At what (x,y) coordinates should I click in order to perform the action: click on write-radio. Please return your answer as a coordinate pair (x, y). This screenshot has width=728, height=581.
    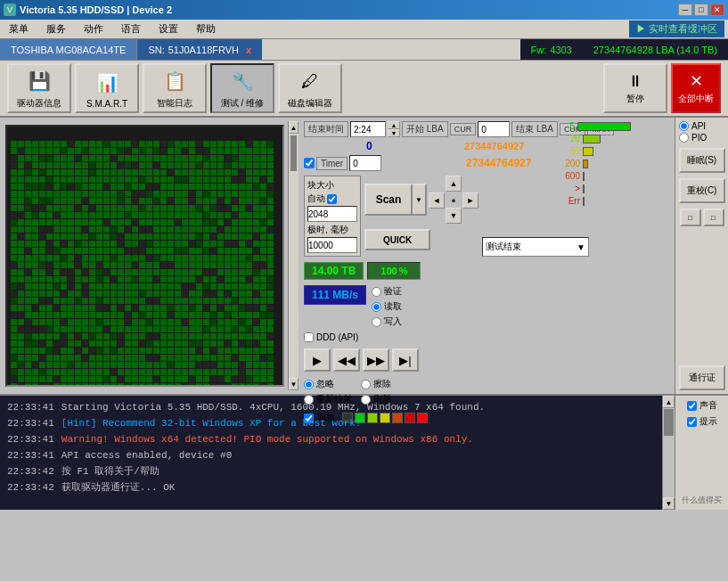
    Looking at the image, I should click on (376, 323).